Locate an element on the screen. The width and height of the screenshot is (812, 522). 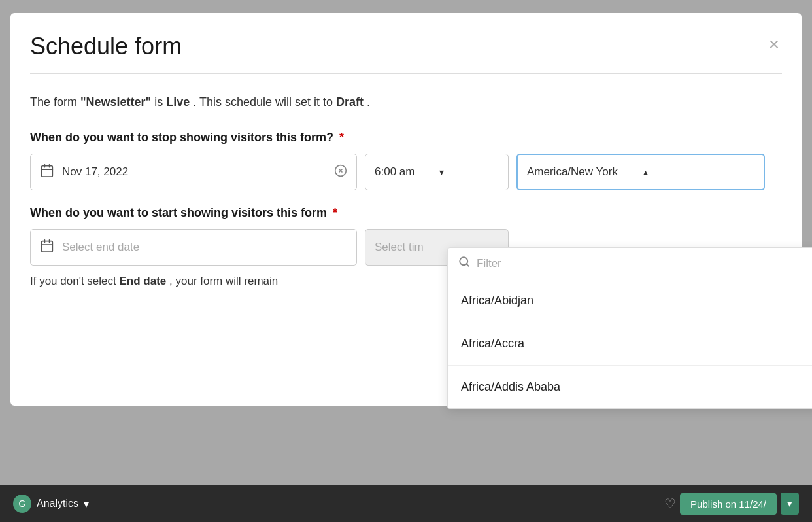
timezone-filter-input is located at coordinates (643, 264).